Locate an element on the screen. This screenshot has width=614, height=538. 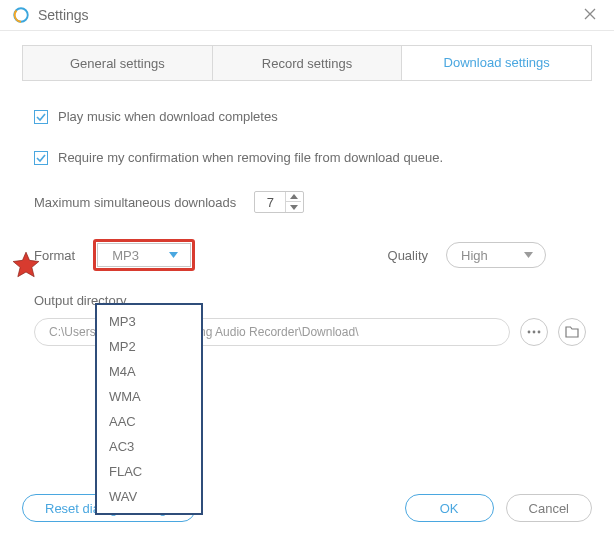
window-title: Settings is located at coordinates (308, 15).